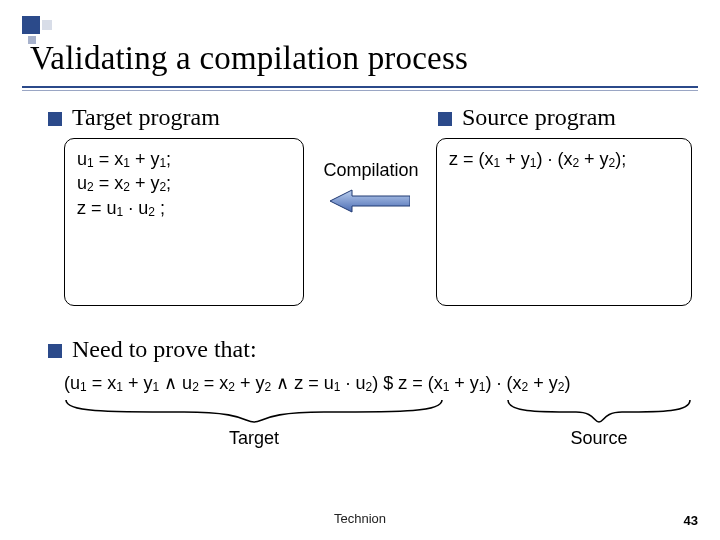 This screenshot has height=540, width=720. What do you see at coordinates (599, 438) in the screenshot?
I see `source-brace-label: Source` at bounding box center [599, 438].